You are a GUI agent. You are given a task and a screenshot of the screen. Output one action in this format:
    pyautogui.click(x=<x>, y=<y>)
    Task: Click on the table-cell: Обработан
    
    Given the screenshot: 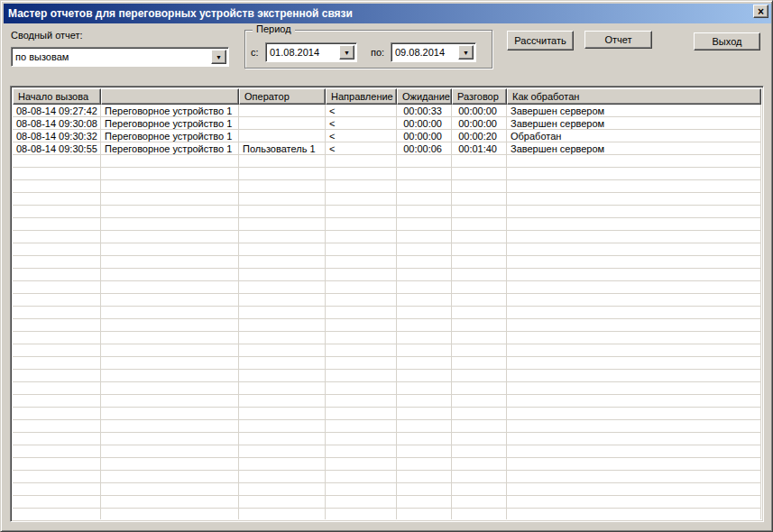 What is the action you would take?
    pyautogui.click(x=634, y=136)
    